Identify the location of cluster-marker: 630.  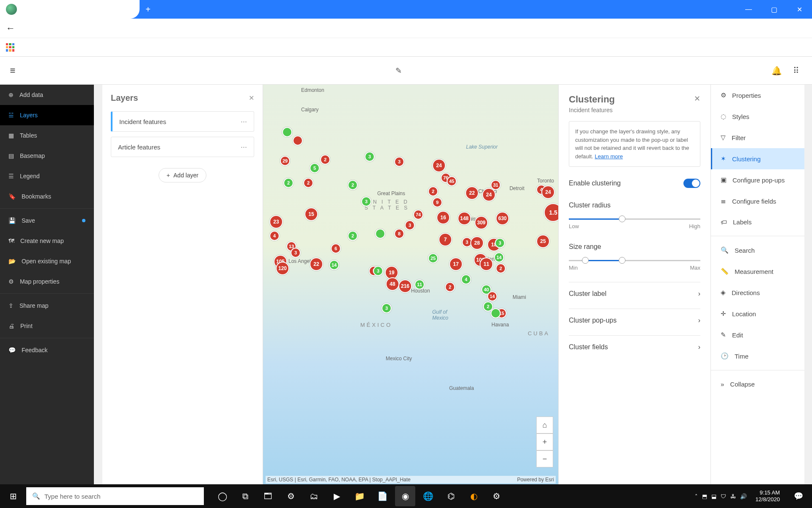
(502, 218).